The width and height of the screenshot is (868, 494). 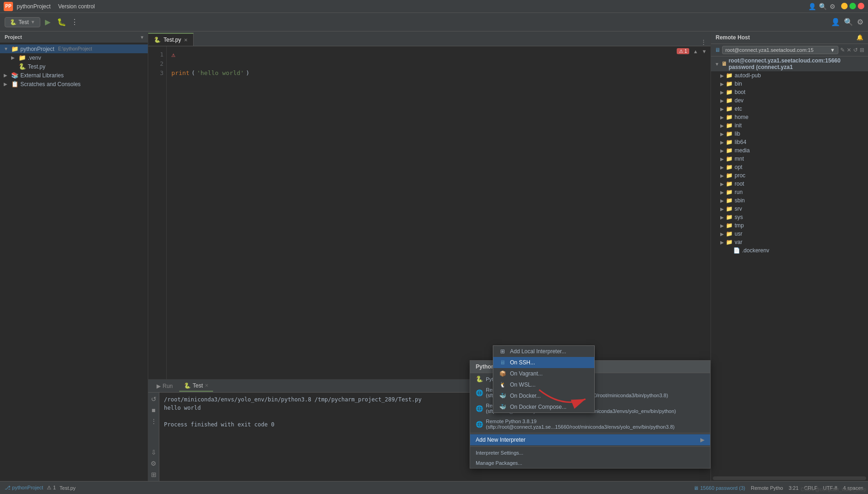 What do you see at coordinates (739, 100) in the screenshot?
I see `folder-name: dev` at bounding box center [739, 100].